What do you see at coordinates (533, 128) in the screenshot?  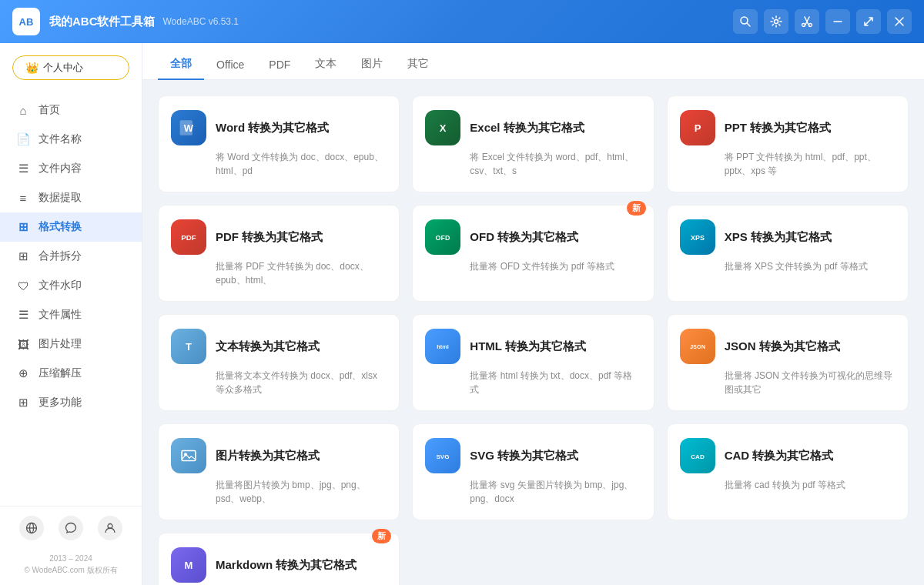 I see `card-header: X Excel 转换为其它格式` at bounding box center [533, 128].